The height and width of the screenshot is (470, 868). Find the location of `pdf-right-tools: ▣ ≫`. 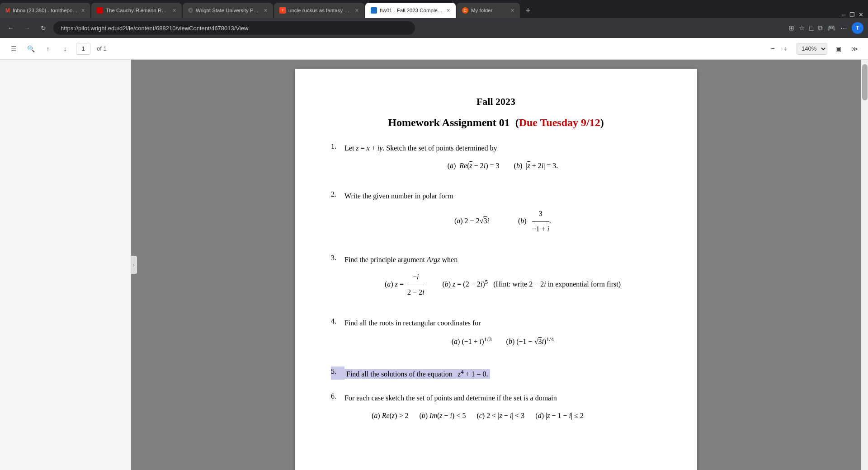

pdf-right-tools: ▣ ≫ is located at coordinates (846, 49).